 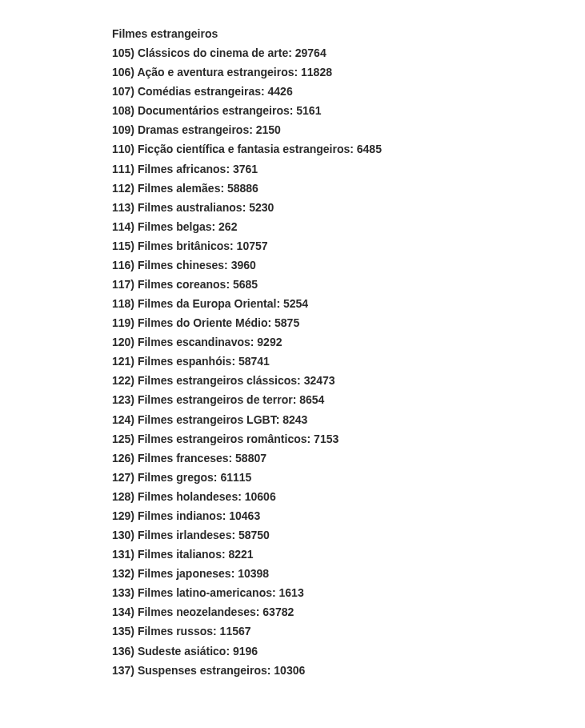 What do you see at coordinates (349, 169) in the screenshot?
I see `list-item: 111) Filmes africanos: 3761` at bounding box center [349, 169].